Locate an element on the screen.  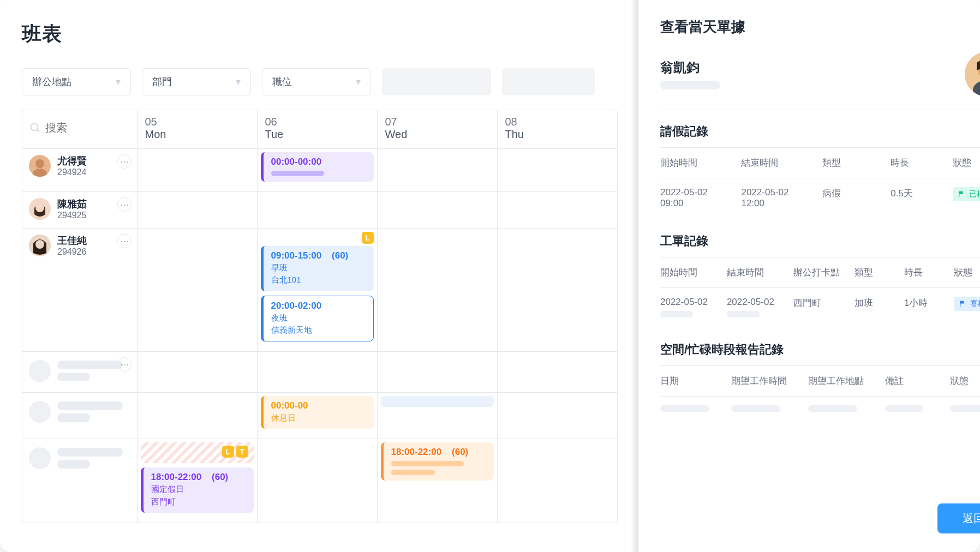
employee-row: 陳雅茹 294925 ⋯ is located at coordinates (320, 211).